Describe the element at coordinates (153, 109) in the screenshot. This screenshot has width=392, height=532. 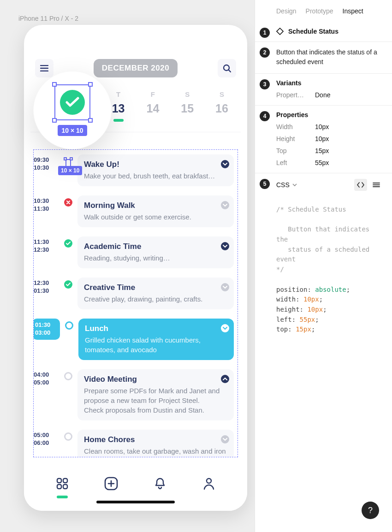
I see `day-number: 14` at that location.